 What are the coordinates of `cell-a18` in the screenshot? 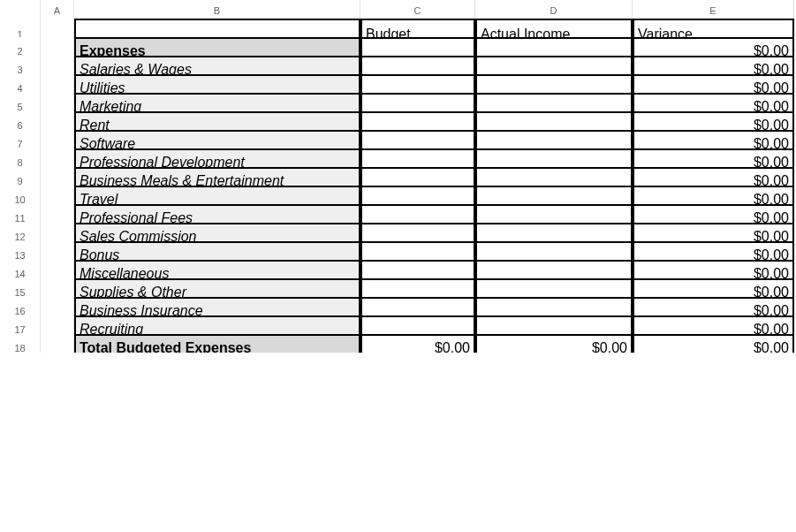 It's located at (57, 343).